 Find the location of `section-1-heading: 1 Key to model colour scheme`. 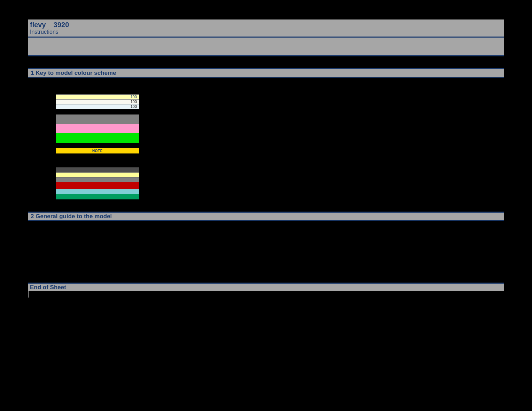

section-1-heading: 1 Key to model colour scheme is located at coordinates (266, 73).